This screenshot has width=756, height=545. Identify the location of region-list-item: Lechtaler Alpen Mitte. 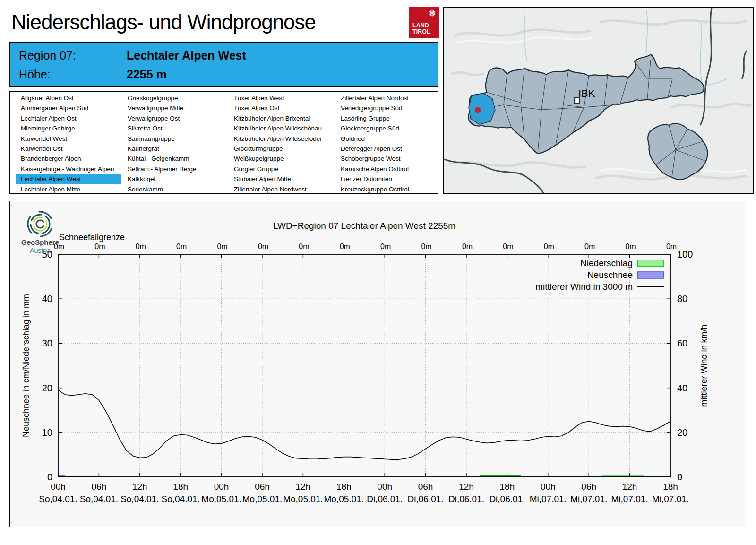
(69, 189).